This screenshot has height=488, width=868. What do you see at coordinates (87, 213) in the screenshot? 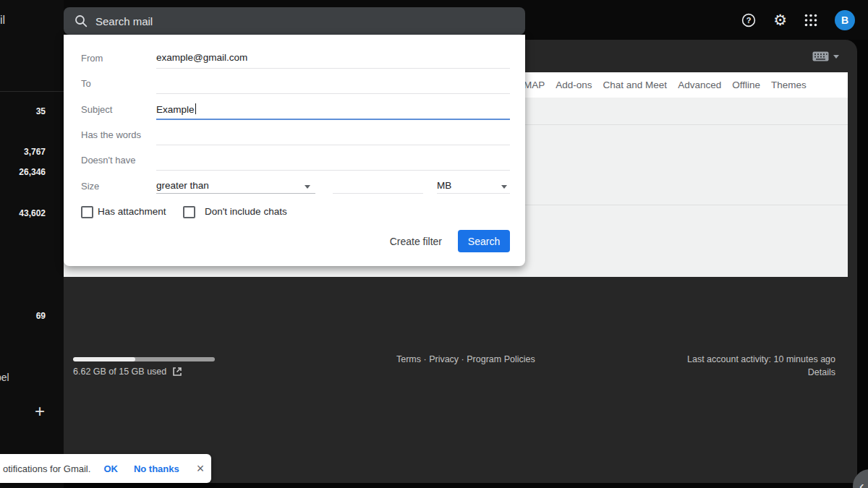
I see `has-attachment-checkbox` at bounding box center [87, 213].